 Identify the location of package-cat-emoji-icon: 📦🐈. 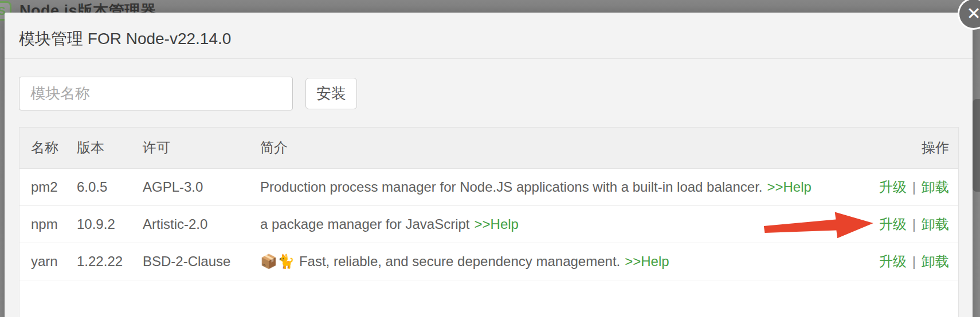
(277, 261).